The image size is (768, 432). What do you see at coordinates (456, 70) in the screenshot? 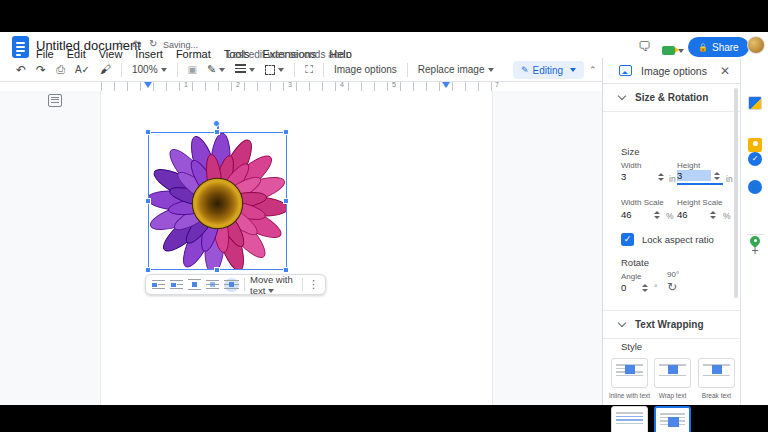
I see `replace-image-button: Replace image` at bounding box center [456, 70].